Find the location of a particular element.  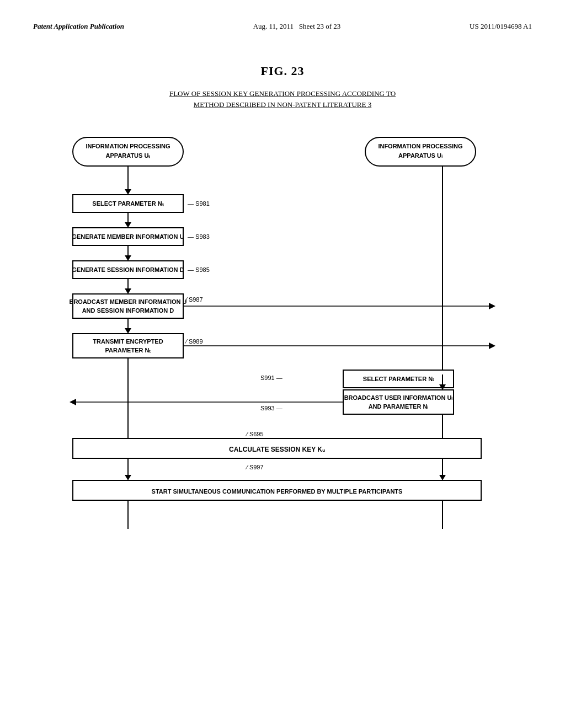

header-publication-type: Patent Application Publication is located at coordinates (78, 26).